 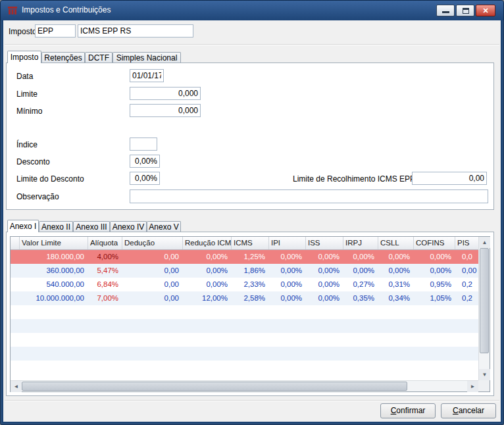 What do you see at coordinates (250, 243) in the screenshot?
I see `column-header-icms: ICMS` at bounding box center [250, 243].